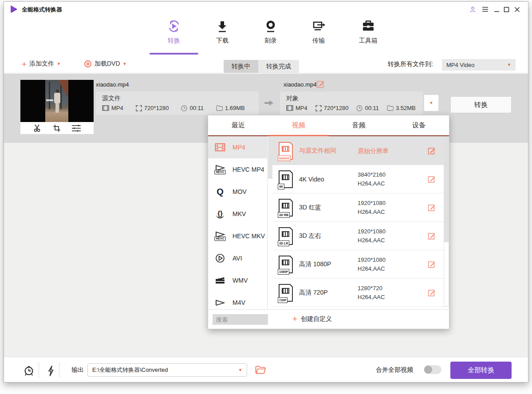 The image size is (532, 394). I want to click on app-logo-icon, so click(14, 9).